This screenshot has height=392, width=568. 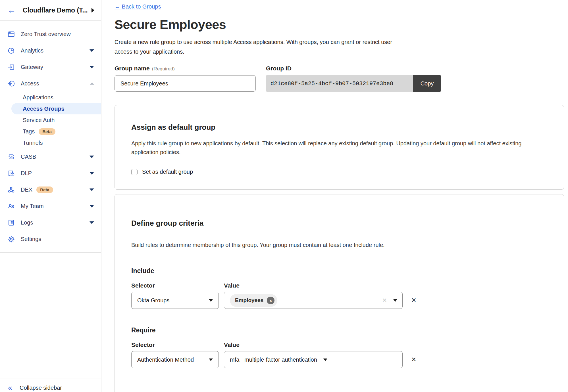 I want to click on sidebar-item-label: DEX, so click(x=27, y=190).